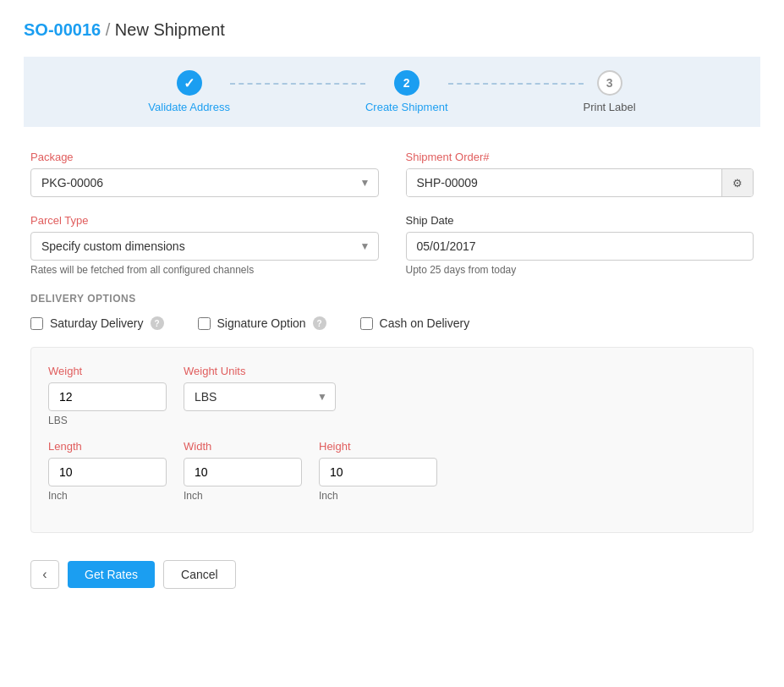 Image resolution: width=784 pixels, height=687 pixels. I want to click on shipment-order-input, so click(565, 183).